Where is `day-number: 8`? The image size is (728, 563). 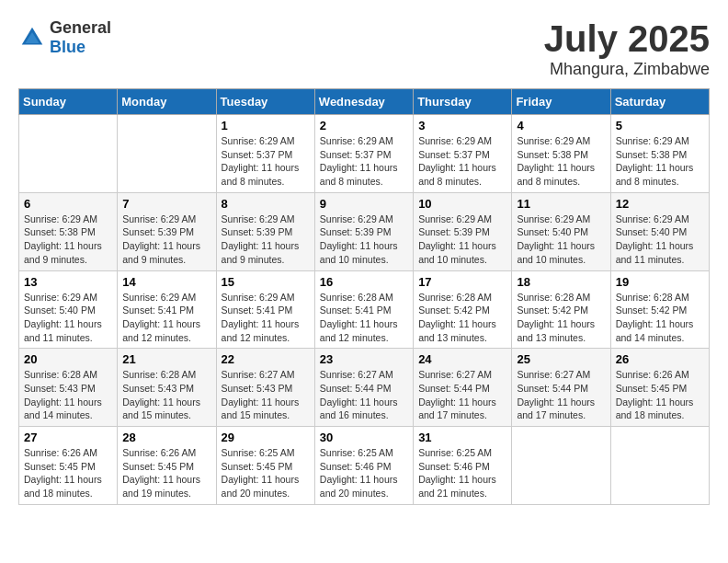 day-number: 8 is located at coordinates (266, 204).